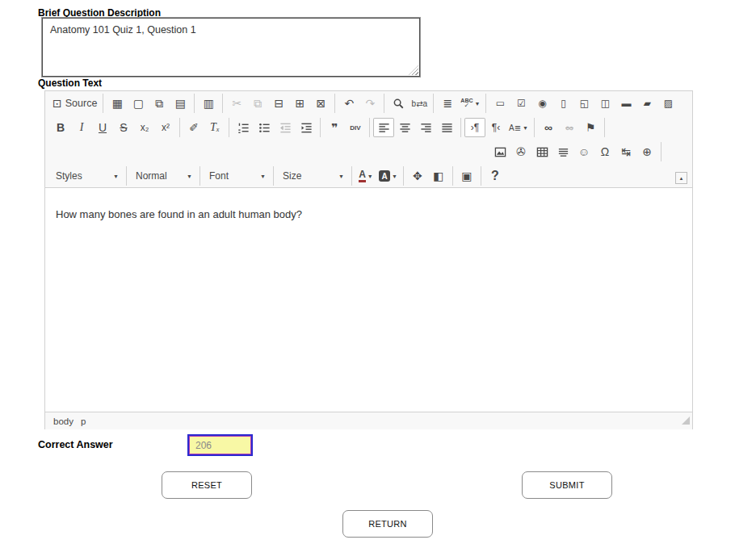 The width and height of the screenshot is (756, 544). Describe the element at coordinates (103, 128) in the screenshot. I see `underline-button: U` at that location.